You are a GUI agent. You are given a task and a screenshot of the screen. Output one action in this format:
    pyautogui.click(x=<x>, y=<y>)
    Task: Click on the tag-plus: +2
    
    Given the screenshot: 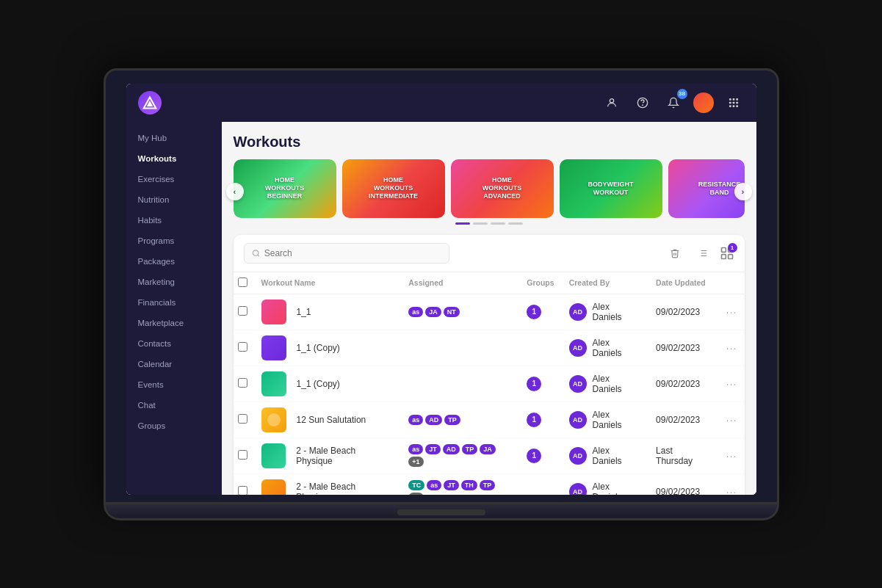 What is the action you would take?
    pyautogui.click(x=416, y=493)
    